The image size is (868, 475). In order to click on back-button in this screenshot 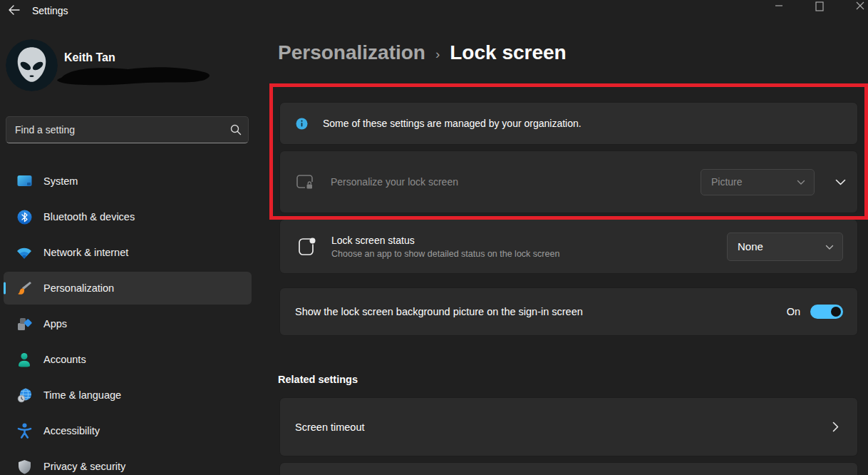, I will do `click(14, 11)`.